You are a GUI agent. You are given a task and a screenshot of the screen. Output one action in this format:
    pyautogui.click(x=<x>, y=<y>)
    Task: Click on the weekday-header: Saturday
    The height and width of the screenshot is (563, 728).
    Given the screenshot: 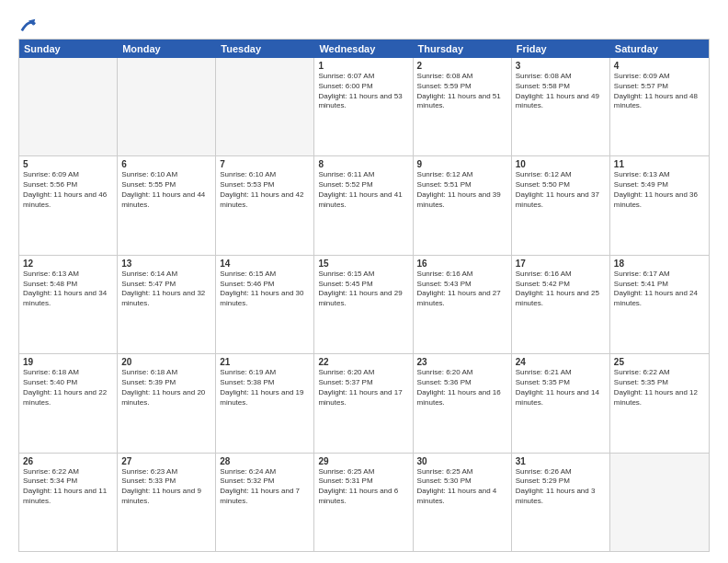 What is the action you would take?
    pyautogui.click(x=660, y=49)
    